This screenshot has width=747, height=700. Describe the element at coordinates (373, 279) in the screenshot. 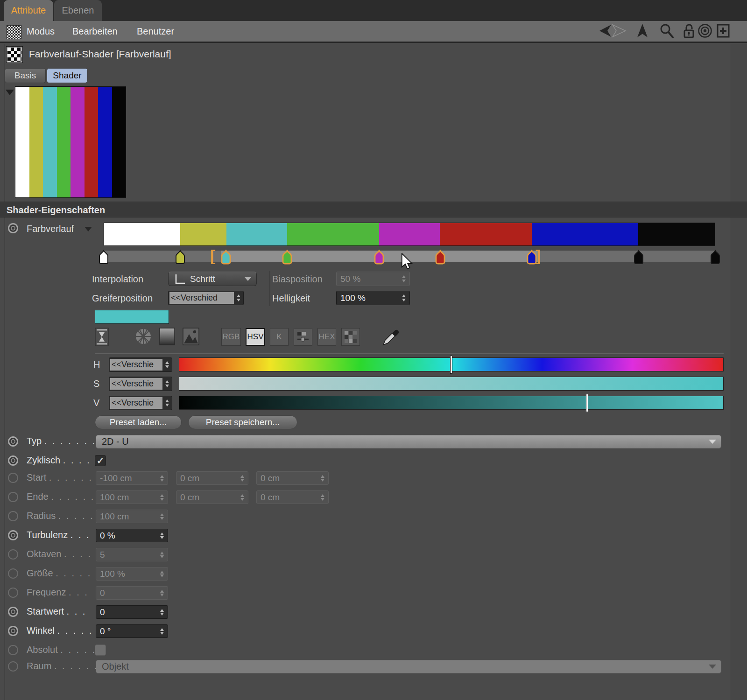

I see `biasposition-field: 50 %` at that location.